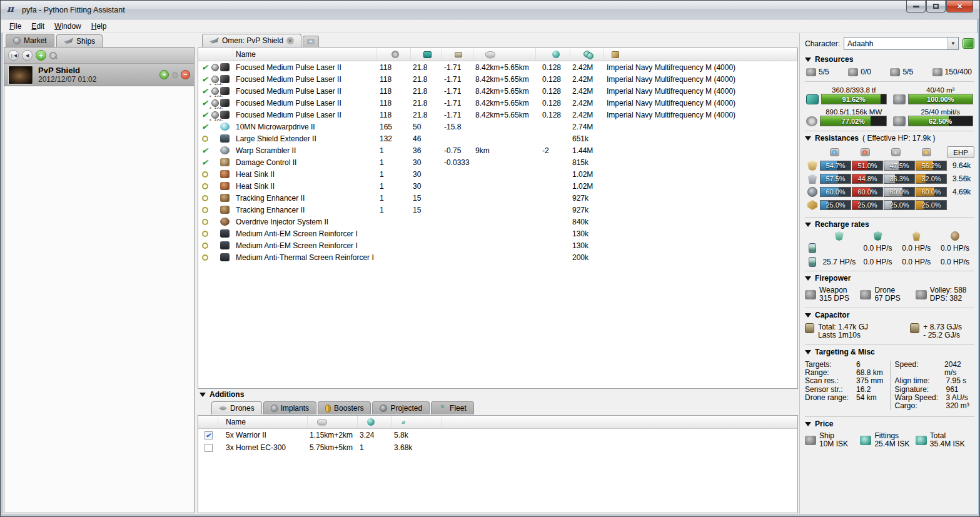  I want to click on close-button: ✕, so click(959, 6).